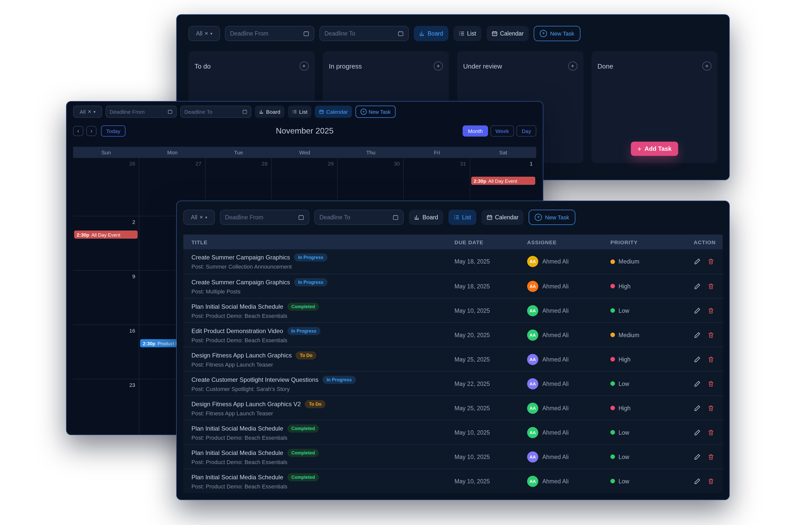 The image size is (812, 525). What do you see at coordinates (311, 282) in the screenshot?
I see `status-badge: In Progress` at bounding box center [311, 282].